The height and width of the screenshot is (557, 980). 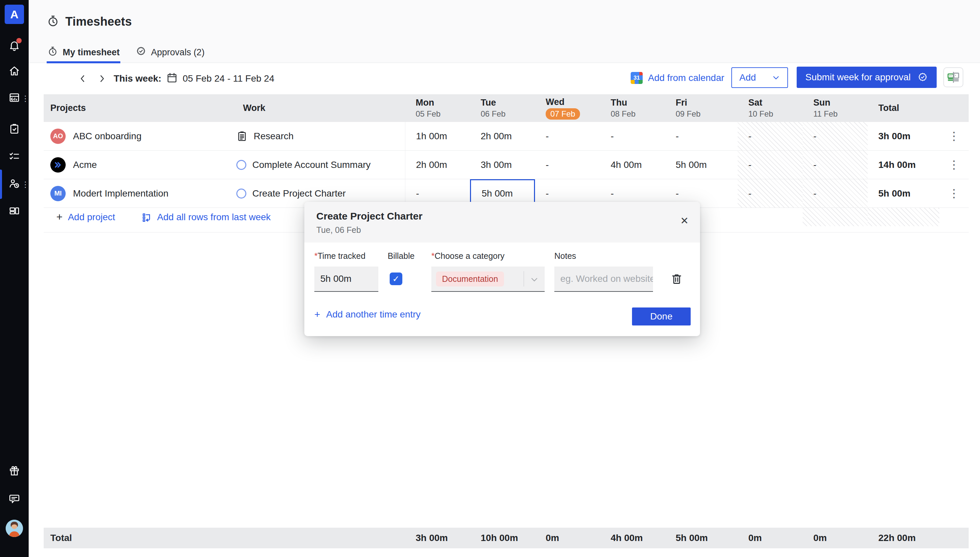 What do you see at coordinates (83, 79) in the screenshot?
I see `previous-week-button` at bounding box center [83, 79].